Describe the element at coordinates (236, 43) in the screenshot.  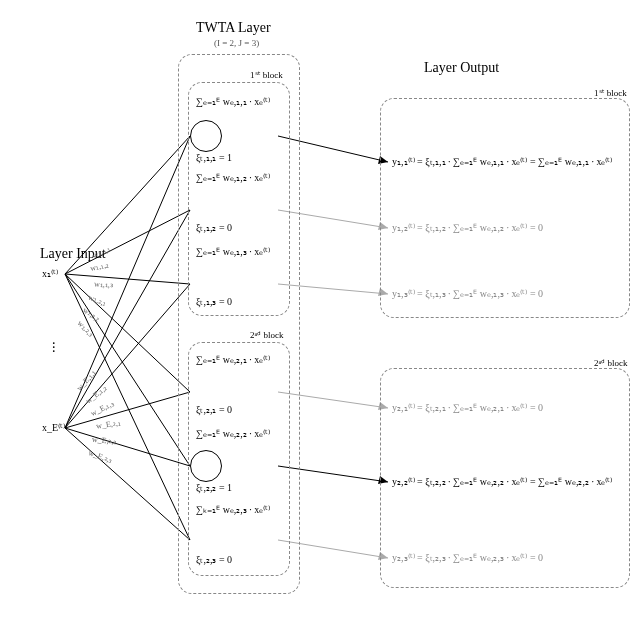
I see `twta-layer-params: (I = 2, J = 3)` at that location.